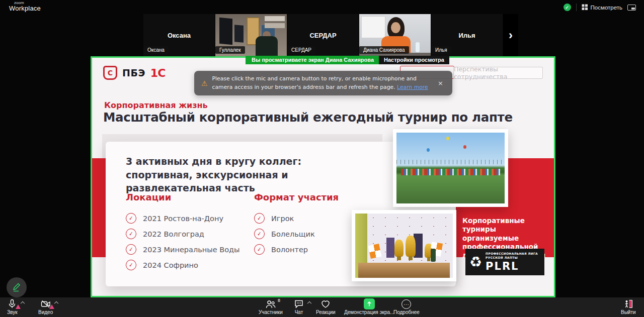 This screenshot has width=644, height=317. I want to click on mic-camera-toast: ⚠ Please click the mic and camera button…, so click(323, 83).